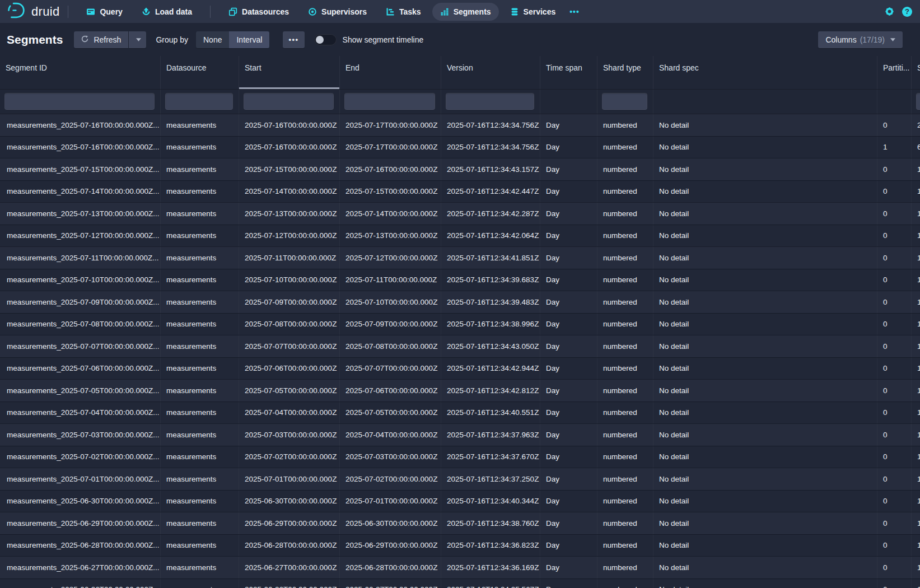  Describe the element at coordinates (390, 101) in the screenshot. I see `filter-input-end` at that location.